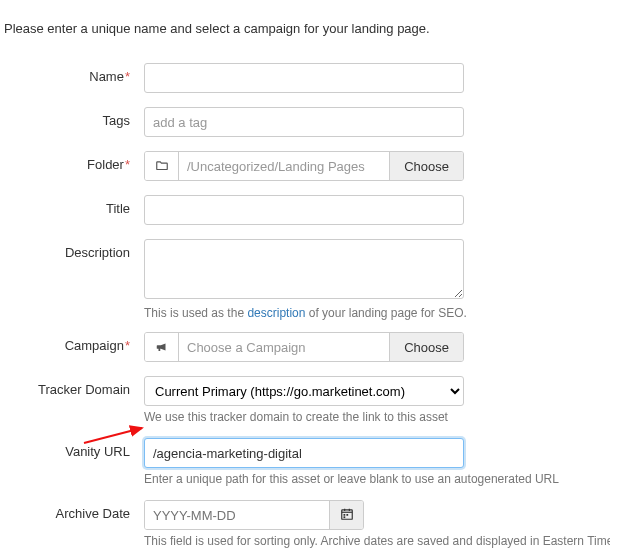 The image size is (624, 551). Describe the element at coordinates (426, 347) in the screenshot. I see `campaign-choose-button: Choose` at that location.